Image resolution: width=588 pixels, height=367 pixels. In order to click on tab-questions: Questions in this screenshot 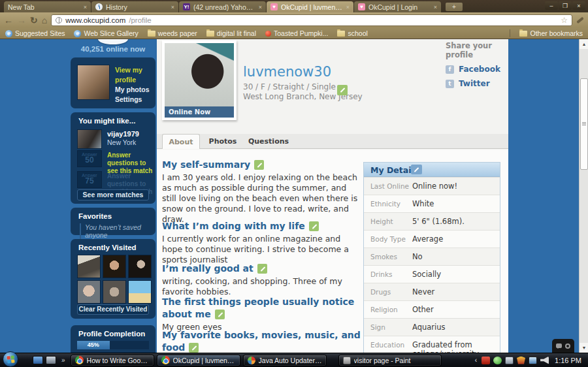, I will do `click(269, 141)`.